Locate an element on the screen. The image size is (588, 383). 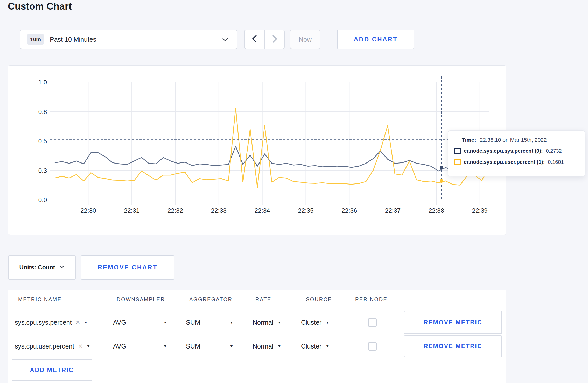
tooltip-series-name: cr.node.sys.cpu.user.percent (1): is located at coordinates (504, 162).